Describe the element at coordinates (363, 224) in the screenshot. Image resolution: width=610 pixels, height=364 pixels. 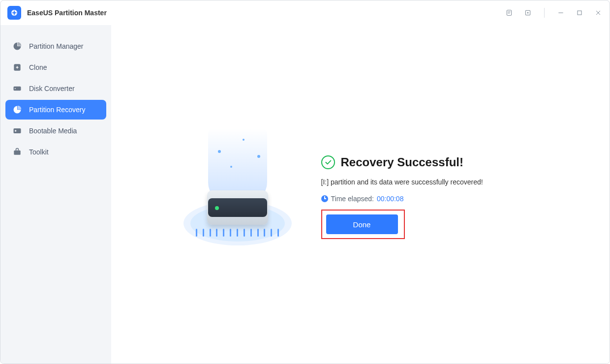
I see `done-highlight-box: Done` at that location.